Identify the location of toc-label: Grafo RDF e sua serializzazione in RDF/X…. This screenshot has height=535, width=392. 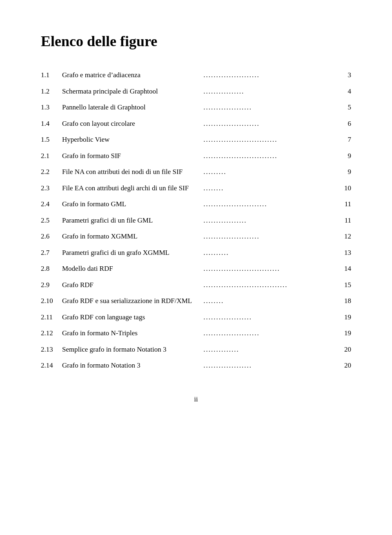
(131, 301).